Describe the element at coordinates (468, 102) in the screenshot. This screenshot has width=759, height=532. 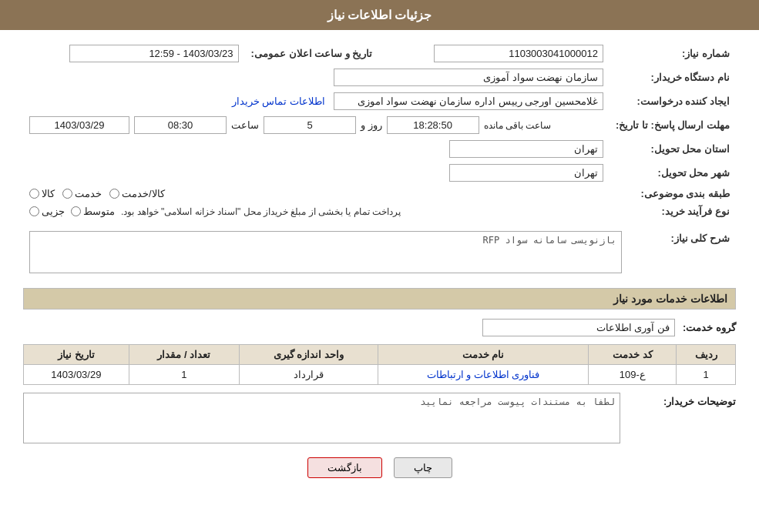
I see `requester-value: غلامحسین اورجی رییس اداره سازمان نهضت سو…` at that location.